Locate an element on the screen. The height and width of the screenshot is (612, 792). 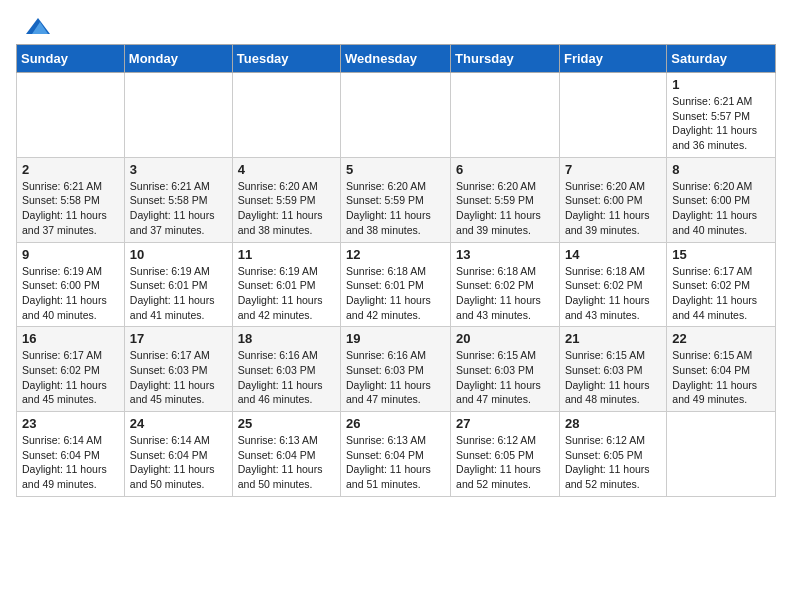
day-info: Sunrise: 6:17 AM Sunset: 6:03 PM Dayligh… is located at coordinates (178, 378).